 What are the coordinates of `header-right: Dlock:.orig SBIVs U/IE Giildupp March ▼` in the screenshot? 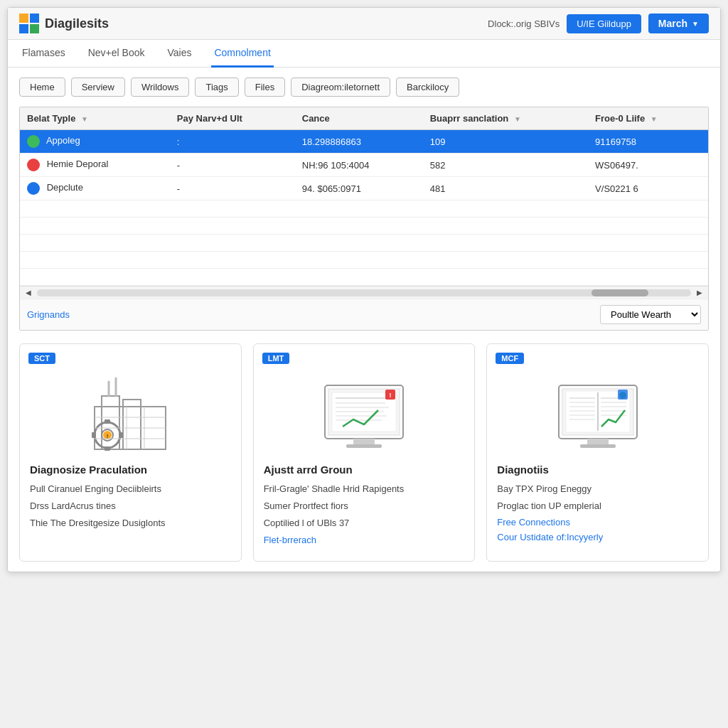 It's located at (599, 23).